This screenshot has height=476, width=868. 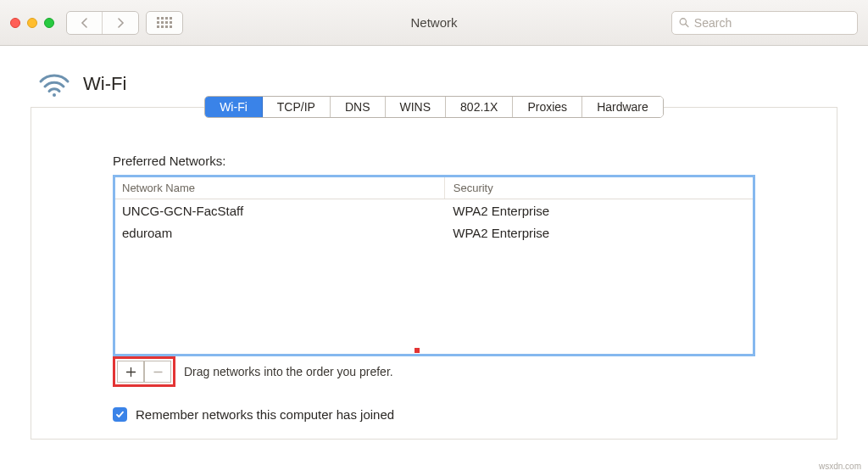 What do you see at coordinates (416, 107) in the screenshot?
I see `tab-wins: WINS` at bounding box center [416, 107].